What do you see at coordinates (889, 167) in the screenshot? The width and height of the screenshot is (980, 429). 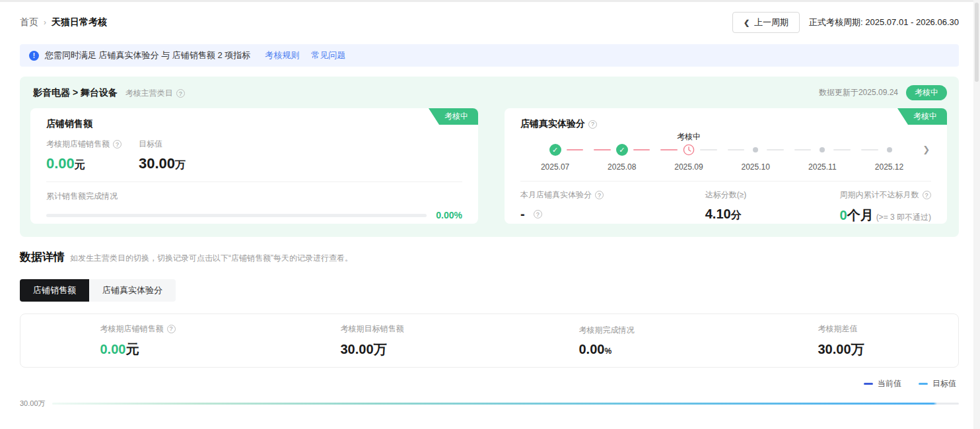 I see `timeline-month-label: 2025.12` at bounding box center [889, 167].